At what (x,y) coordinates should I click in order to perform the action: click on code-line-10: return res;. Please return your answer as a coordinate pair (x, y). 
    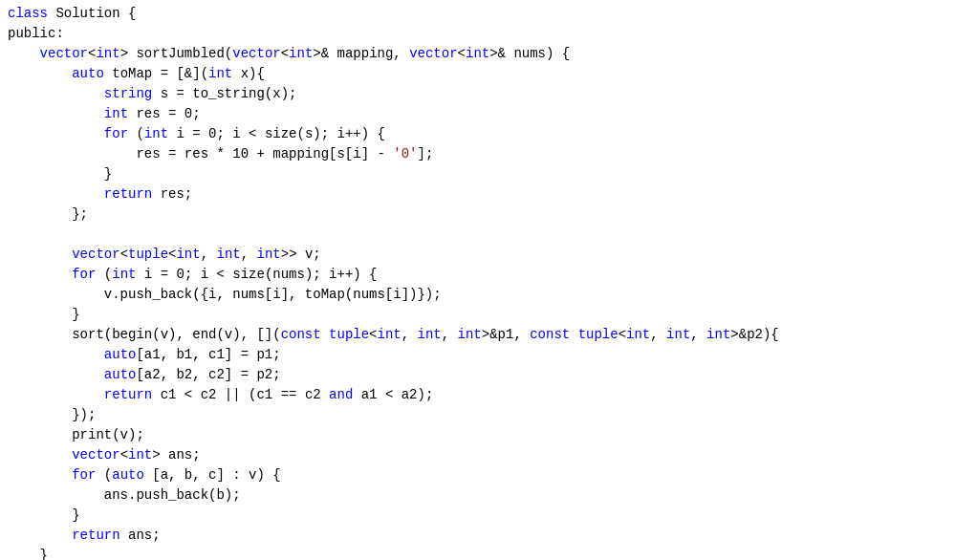
    Looking at the image, I should click on (478, 195).